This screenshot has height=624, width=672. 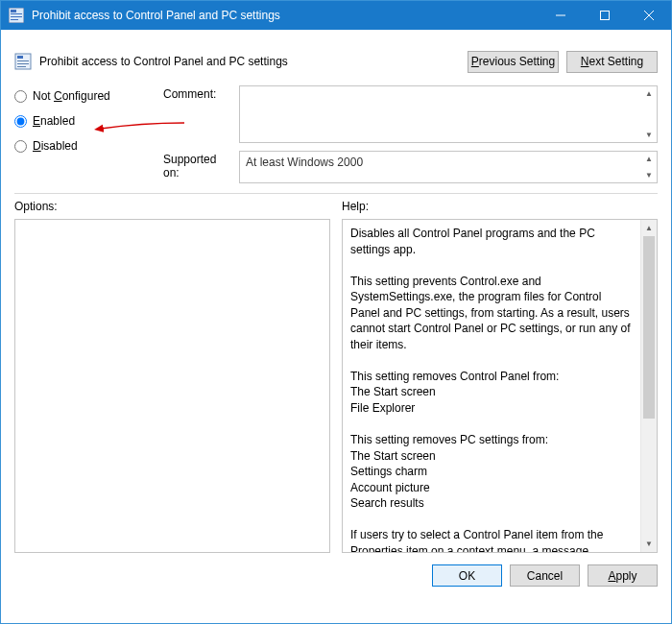 I want to click on options-label: Options:, so click(x=173, y=206).